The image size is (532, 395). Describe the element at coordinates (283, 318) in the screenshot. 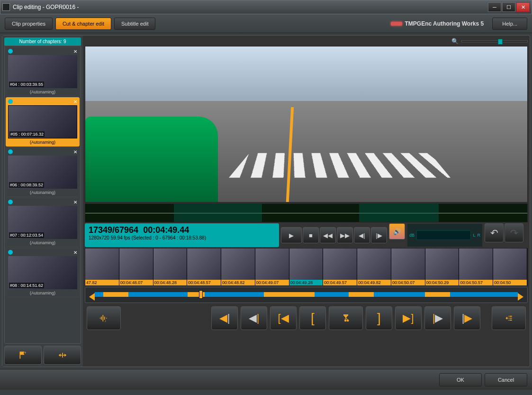

I see `mark-in-prev-button: [◀` at that location.